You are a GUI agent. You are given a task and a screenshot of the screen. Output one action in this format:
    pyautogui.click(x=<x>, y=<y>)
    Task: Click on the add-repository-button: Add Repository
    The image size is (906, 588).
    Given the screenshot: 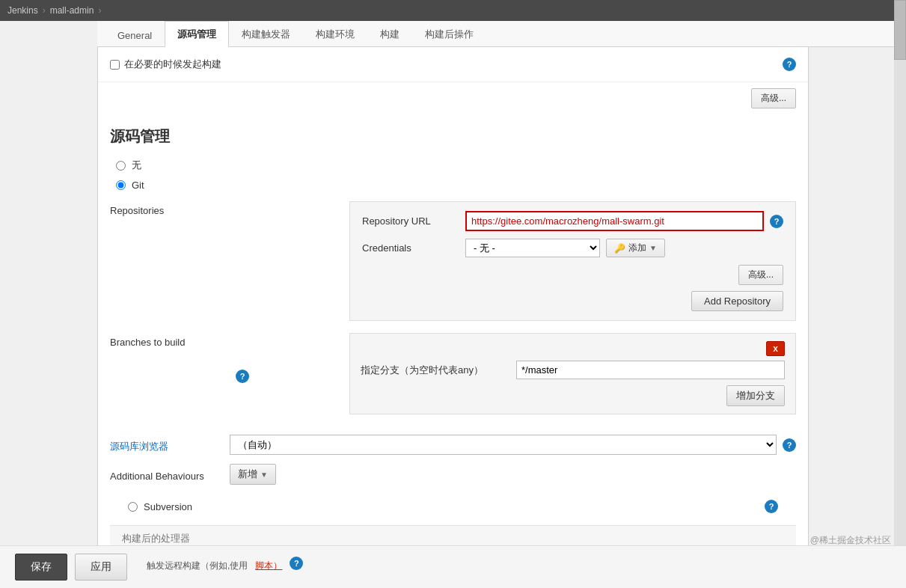 What is the action you would take?
    pyautogui.click(x=738, y=301)
    